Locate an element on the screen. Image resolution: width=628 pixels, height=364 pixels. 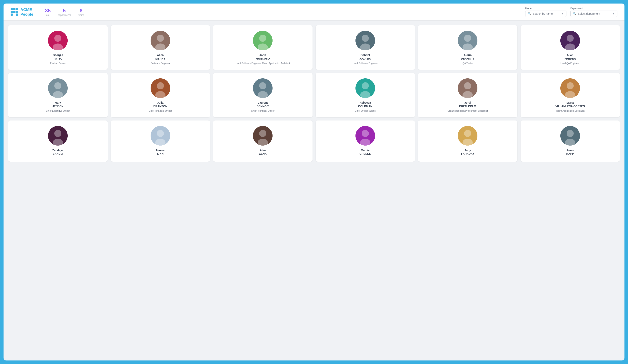
person-first-name: Georgia is located at coordinates (58, 55).